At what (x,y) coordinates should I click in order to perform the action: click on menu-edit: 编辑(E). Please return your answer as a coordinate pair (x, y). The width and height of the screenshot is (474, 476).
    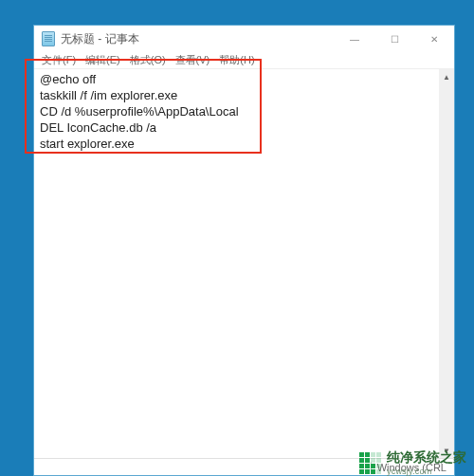
    Looking at the image, I should click on (102, 61).